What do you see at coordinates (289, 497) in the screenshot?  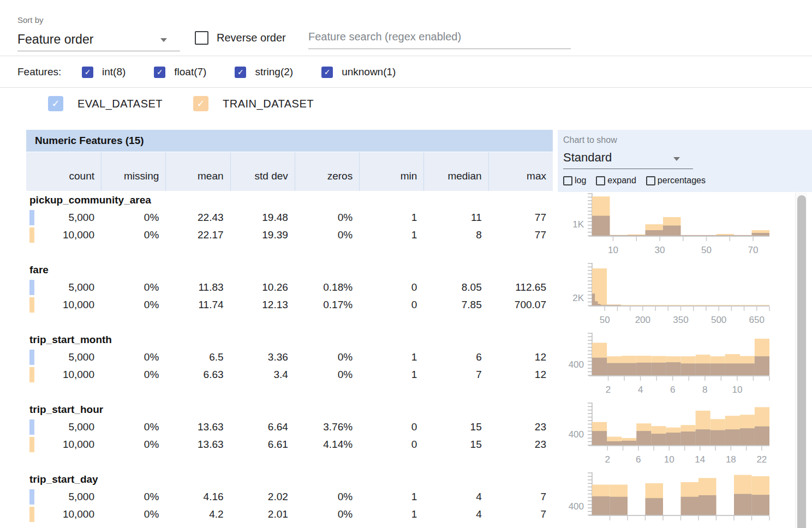 I see `stat-row-eval: 5,0000%4.162.020%147` at bounding box center [289, 497].